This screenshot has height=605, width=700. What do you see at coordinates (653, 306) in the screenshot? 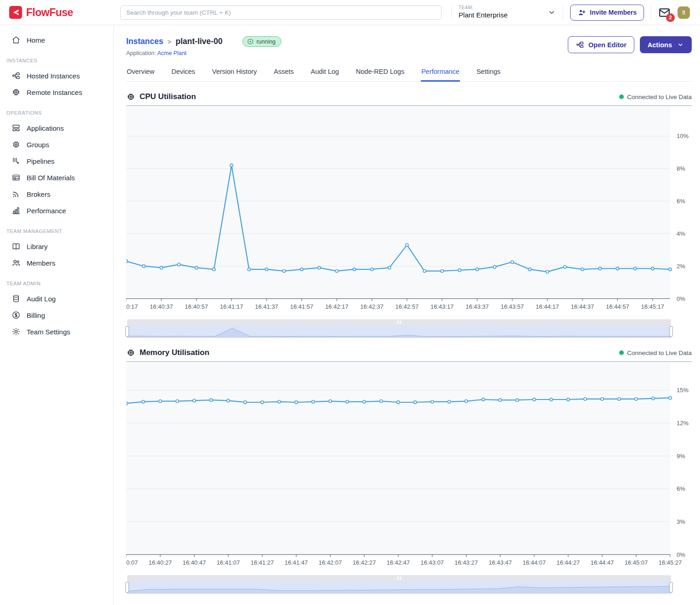
I see `svg-text: 16:45:17` at bounding box center [653, 306].